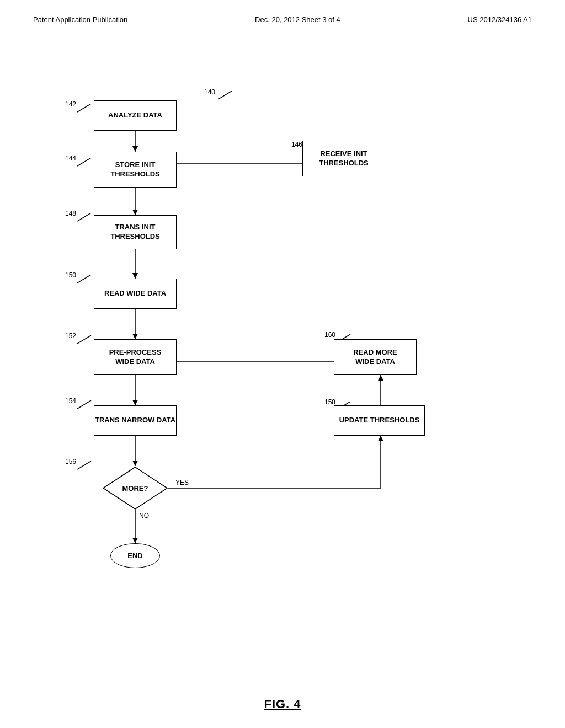 This screenshot has width=565, height=728. Describe the element at coordinates (71, 158) in the screenshot. I see `ref-144-label: 144` at that location.